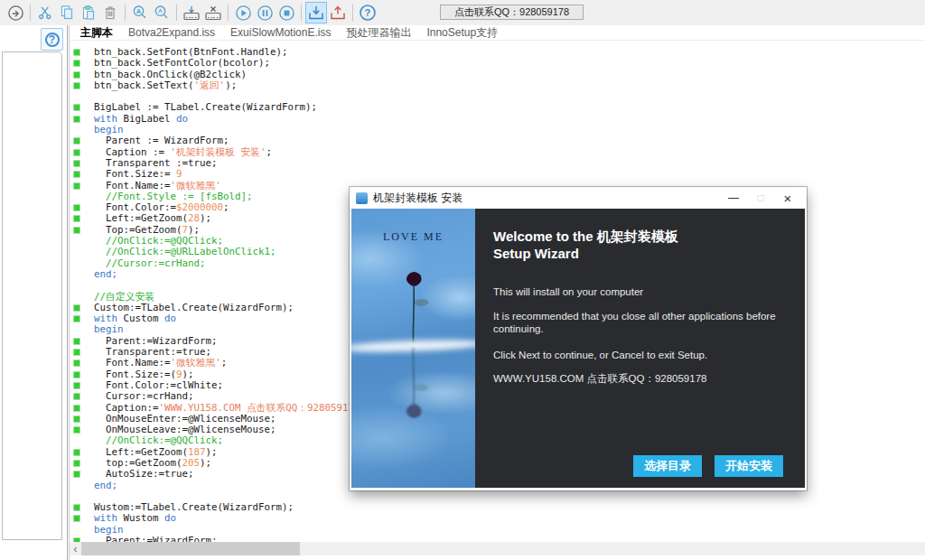  Describe the element at coordinates (578, 198) in the screenshot. I see `dialog-titlebar: 机架封装模板 安装 — □ ×` at that location.